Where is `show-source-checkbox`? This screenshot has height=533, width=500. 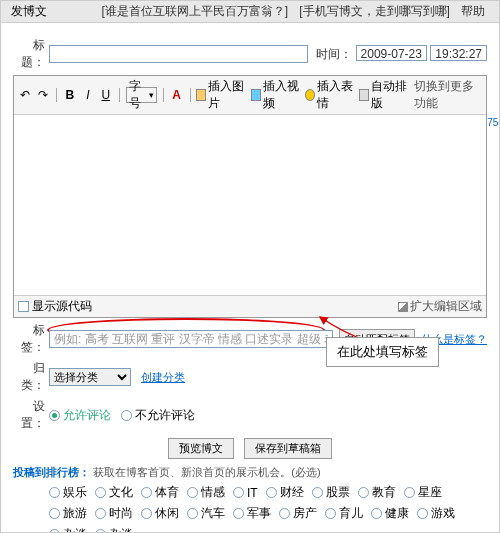
show-source-checkbox is located at coordinates (24, 306).